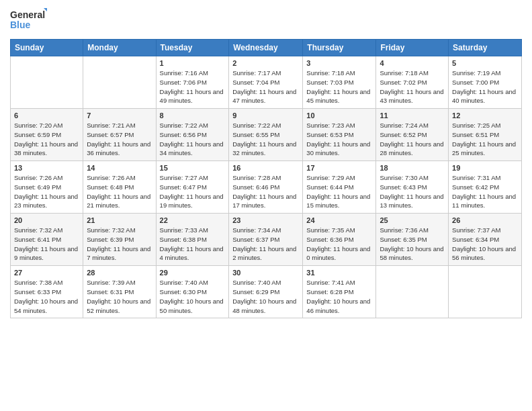 The height and width of the screenshot is (411, 532). Describe the element at coordinates (485, 83) in the screenshot. I see `calendar-cell: 5Sunrise: 7:19 AMSunset: 7:00 PMDaylight…` at that location.